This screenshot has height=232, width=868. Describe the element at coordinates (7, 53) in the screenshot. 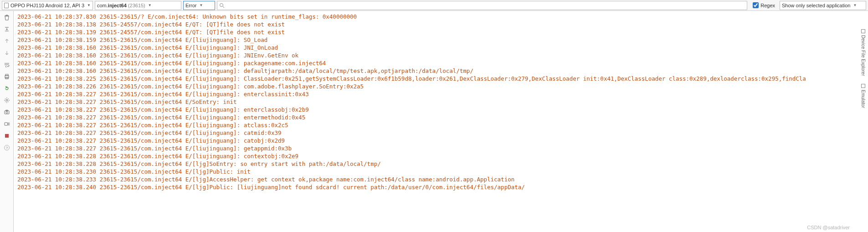

I see `down-icon` at that location.